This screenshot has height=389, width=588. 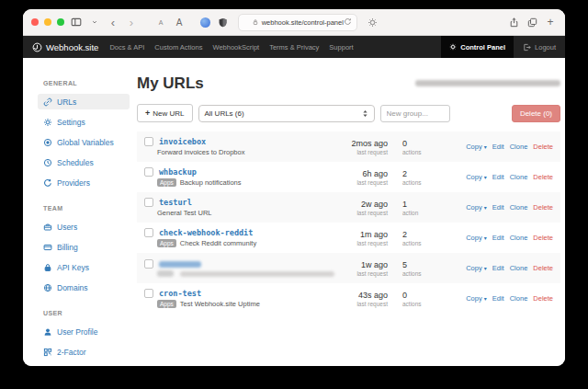 I want to click on sidebar-toggle-icon, so click(x=76, y=22).